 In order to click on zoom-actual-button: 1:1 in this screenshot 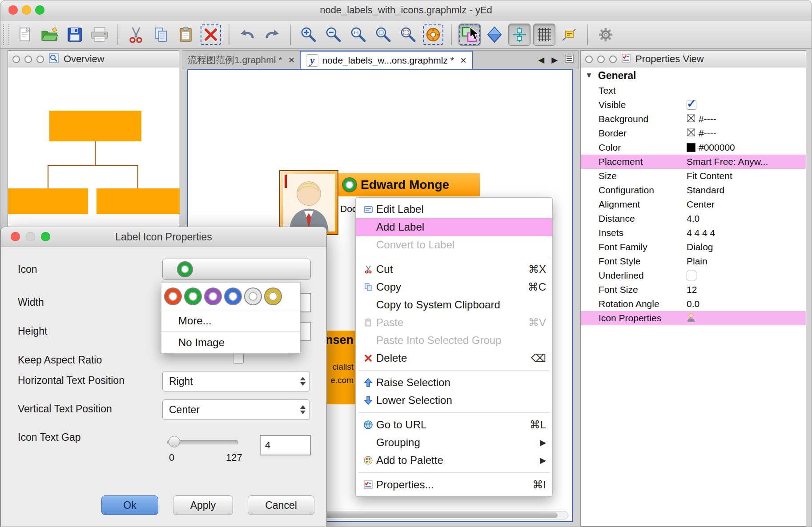, I will do `click(358, 35)`.